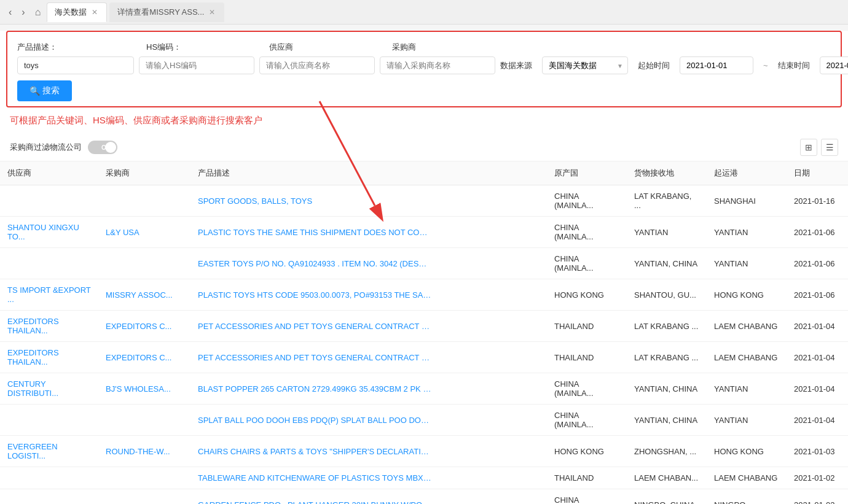 This screenshot has height=504, width=848. Describe the element at coordinates (138, 389) in the screenshot. I see `buyer-link: BJ'S WHOLESA...` at that location.